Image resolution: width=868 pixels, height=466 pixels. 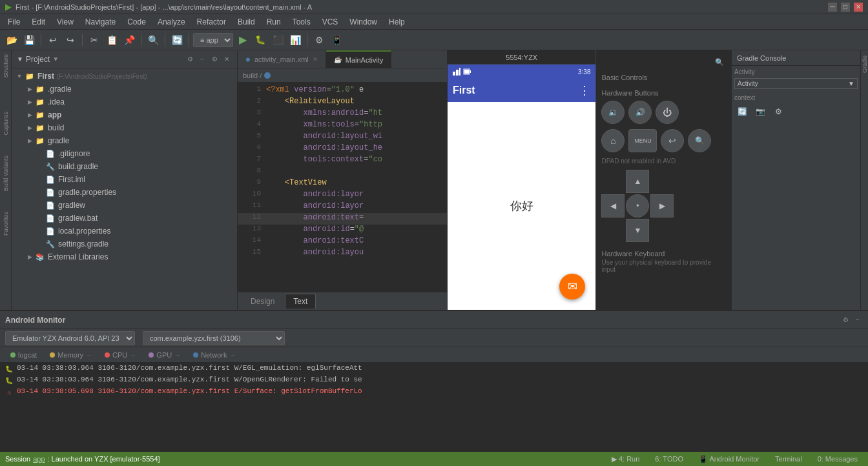 What do you see at coordinates (65, 22) in the screenshot?
I see `menu-view: View` at bounding box center [65, 22].